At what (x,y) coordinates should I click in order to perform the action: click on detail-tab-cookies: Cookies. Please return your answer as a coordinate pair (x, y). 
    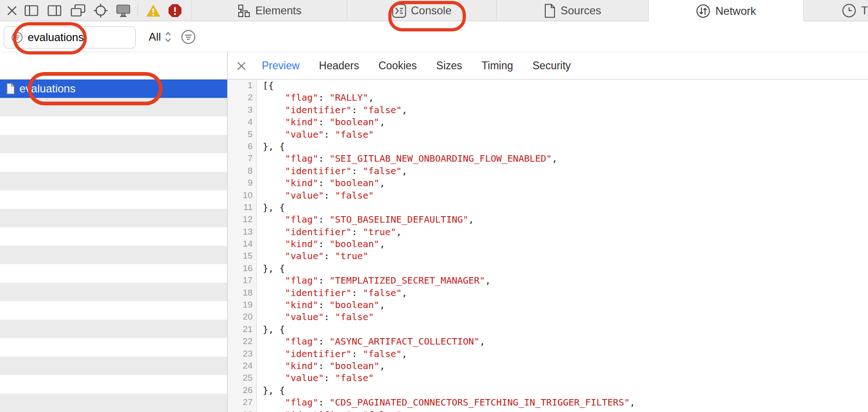
    Looking at the image, I should click on (398, 66).